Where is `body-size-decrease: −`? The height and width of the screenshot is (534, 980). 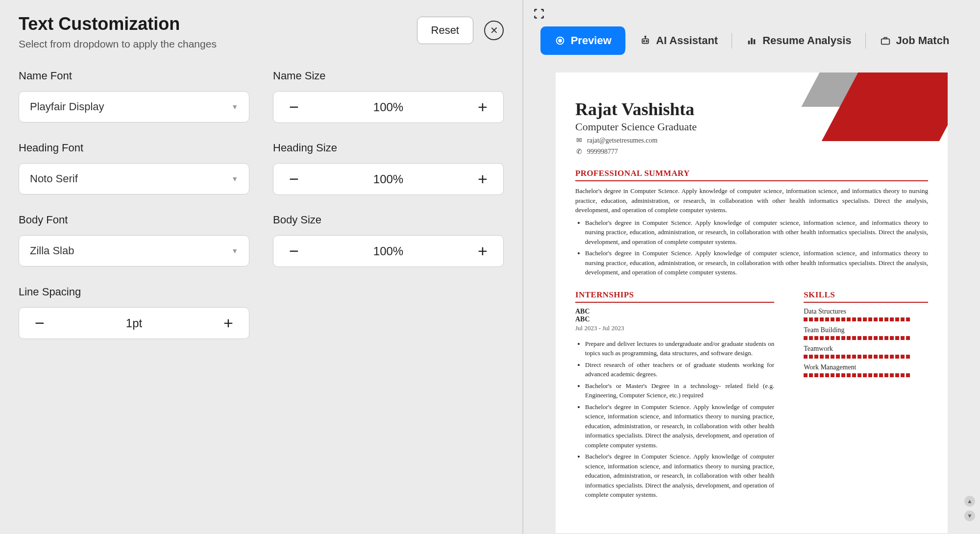 body-size-decrease: − is located at coordinates (294, 251).